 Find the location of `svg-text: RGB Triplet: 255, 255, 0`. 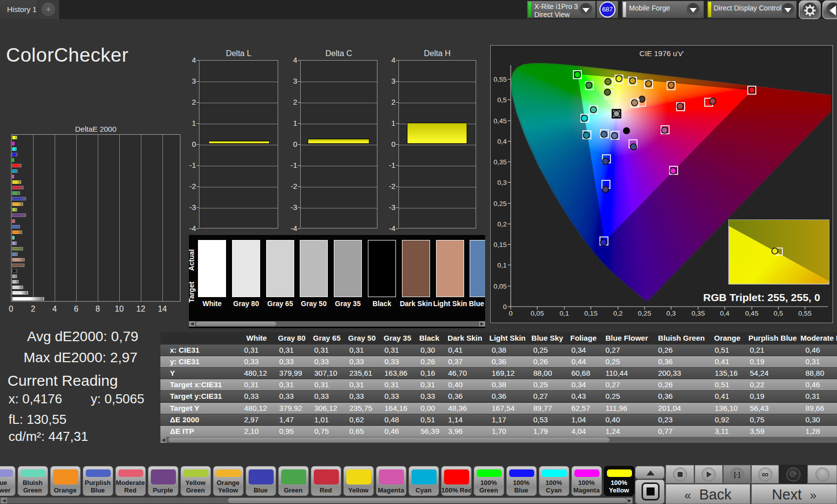

svg-text: RGB Triplet: 255, 255, 0 is located at coordinates (762, 298).